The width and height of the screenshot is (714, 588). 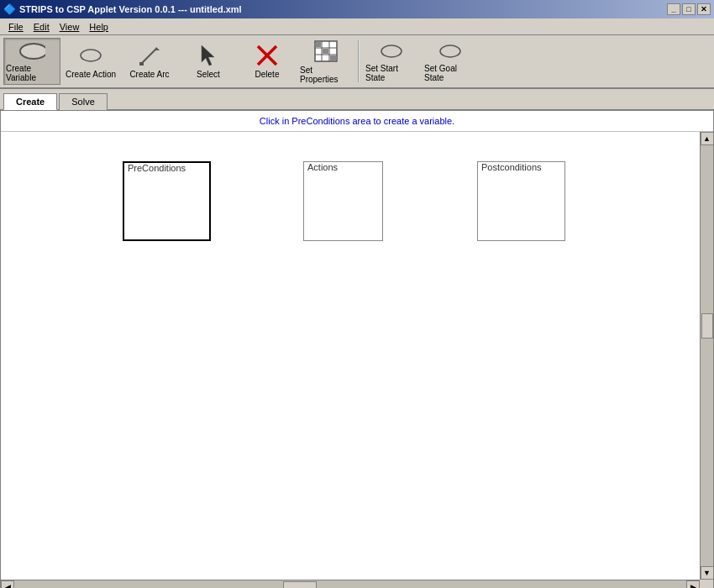 I want to click on tab-create: Create, so click(x=30, y=102).